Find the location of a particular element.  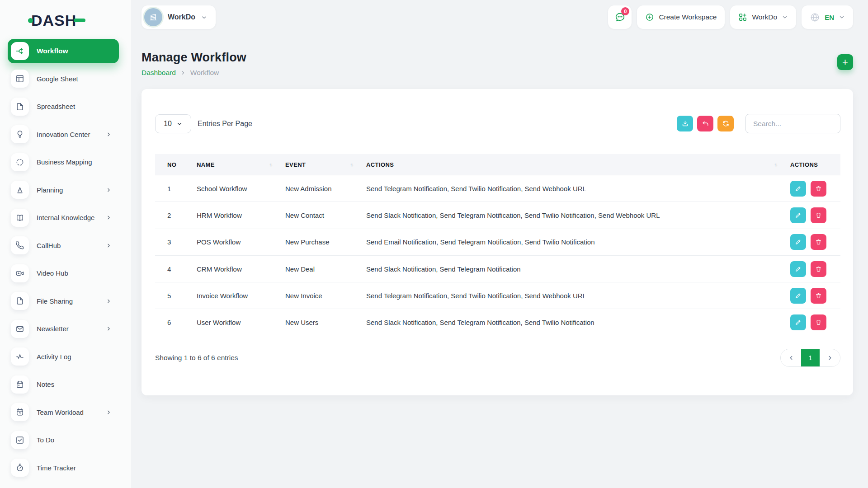

cell-no: 6 is located at coordinates (173, 323).